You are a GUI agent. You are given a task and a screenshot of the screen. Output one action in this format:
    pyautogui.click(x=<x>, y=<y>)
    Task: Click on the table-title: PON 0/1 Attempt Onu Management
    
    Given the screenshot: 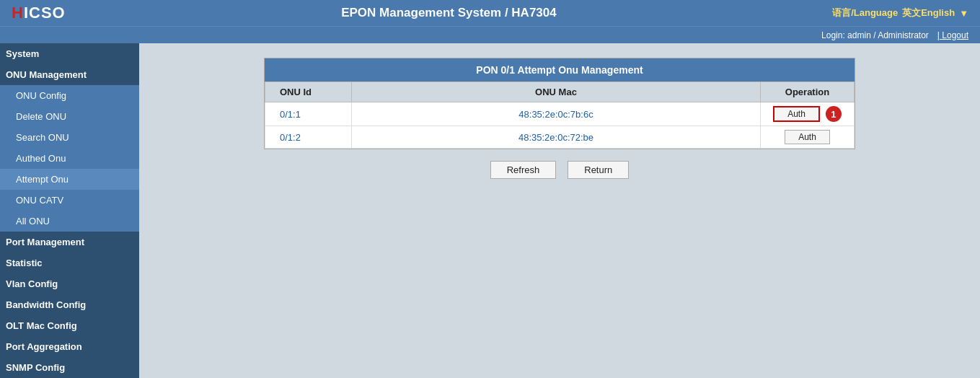 What is the action you would take?
    pyautogui.click(x=560, y=70)
    